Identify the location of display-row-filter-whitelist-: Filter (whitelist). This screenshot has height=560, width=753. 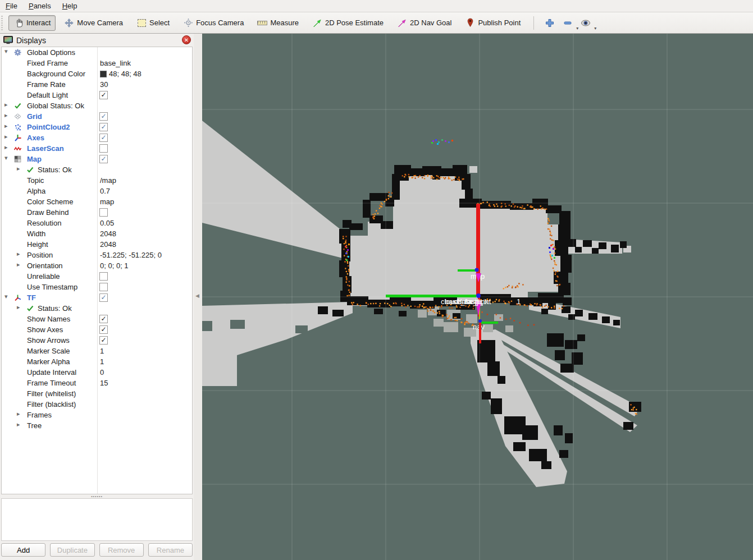
(97, 394).